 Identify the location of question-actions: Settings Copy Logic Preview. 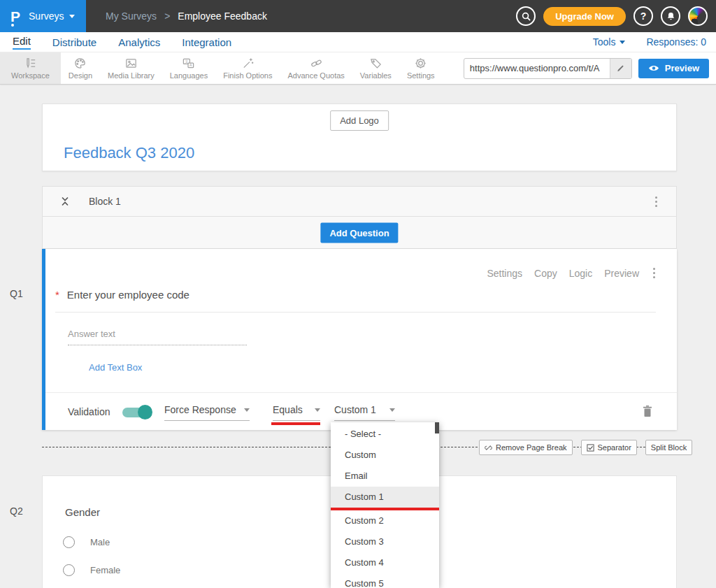
(572, 273).